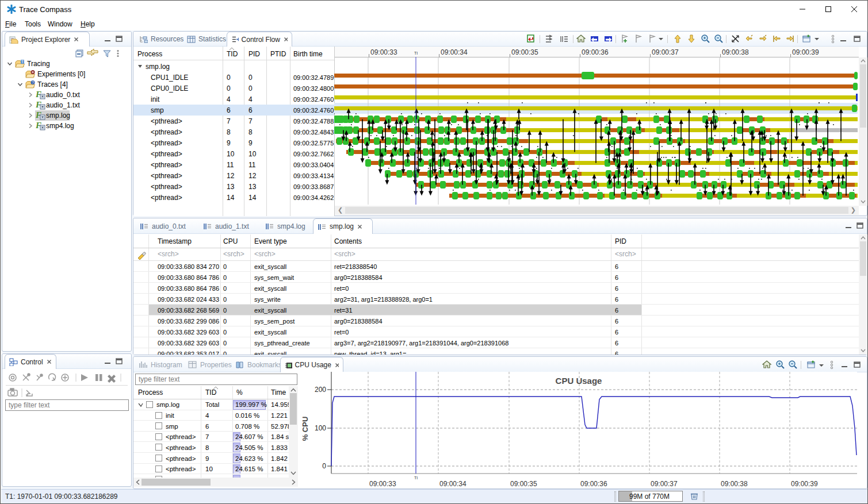 This screenshot has height=504, width=868. Describe the element at coordinates (320, 428) in the screenshot. I see `svg-text: 100` at that location.